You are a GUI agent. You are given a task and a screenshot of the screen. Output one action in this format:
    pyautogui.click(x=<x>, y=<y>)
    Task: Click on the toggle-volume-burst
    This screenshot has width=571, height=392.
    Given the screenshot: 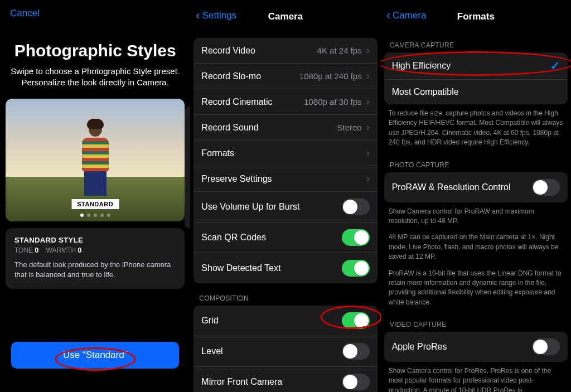 What is the action you would take?
    pyautogui.click(x=356, y=207)
    